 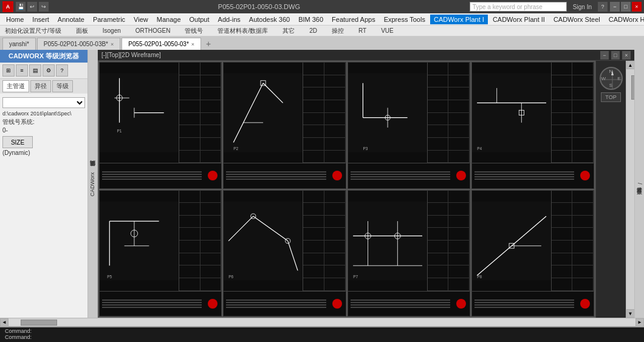 I want to click on svg-text: P3, so click(x=365, y=148).